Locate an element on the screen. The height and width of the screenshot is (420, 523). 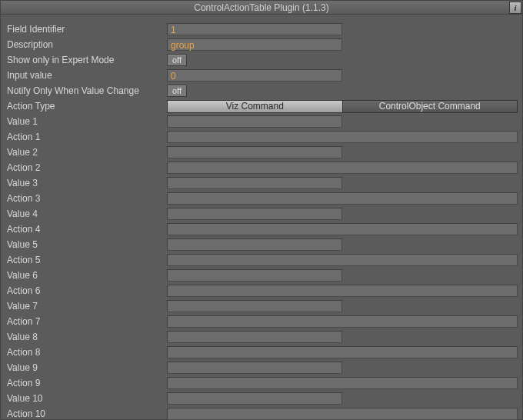
label-notify-change: Notify Only When Value Change is located at coordinates (86, 91).